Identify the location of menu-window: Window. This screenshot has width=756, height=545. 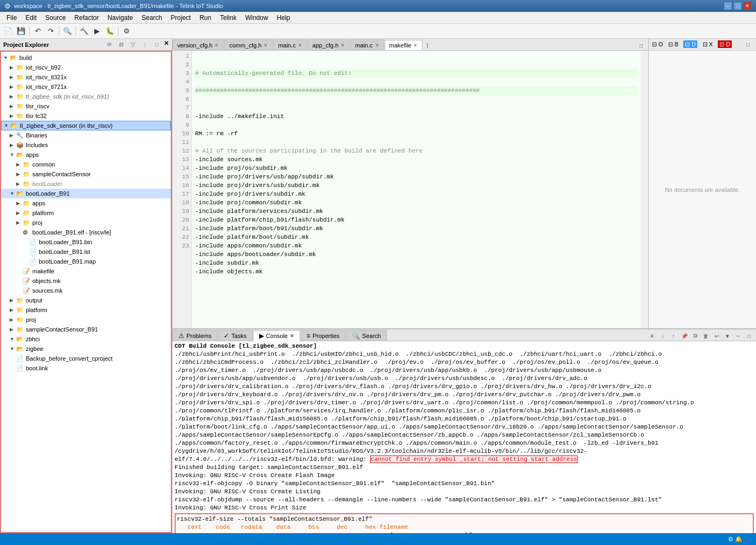
(256, 18).